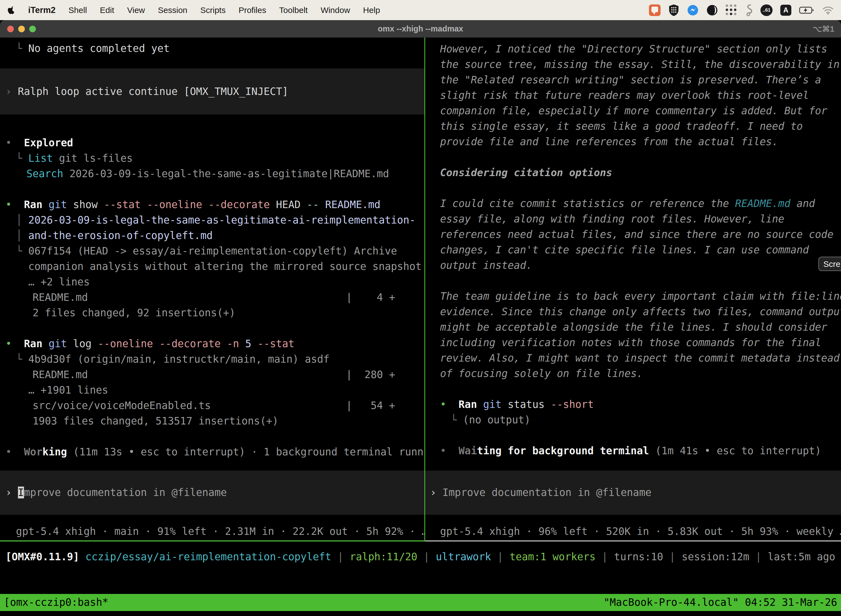 This screenshot has width=841, height=616. Describe the element at coordinates (32, 29) in the screenshot. I see `zoom-button` at that location.